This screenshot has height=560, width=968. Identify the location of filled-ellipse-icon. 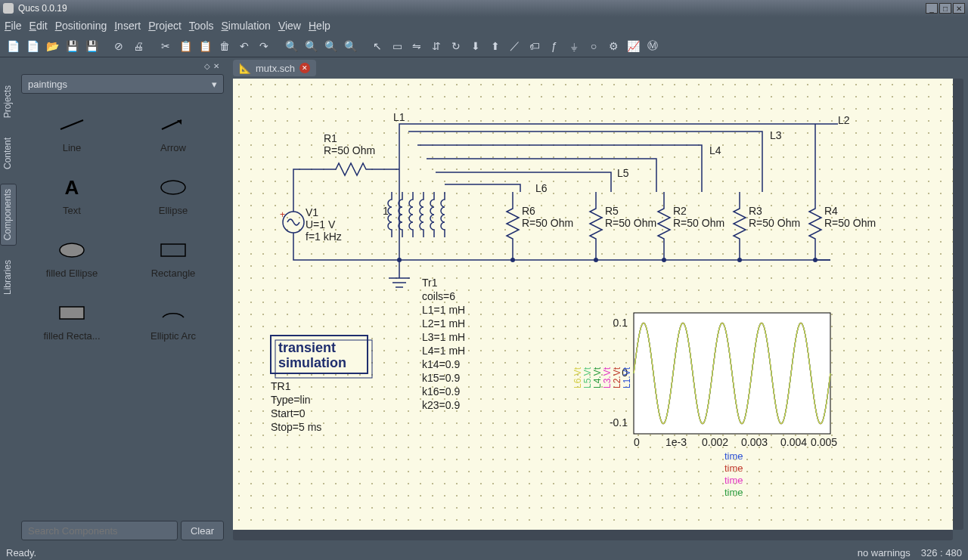
(72, 250).